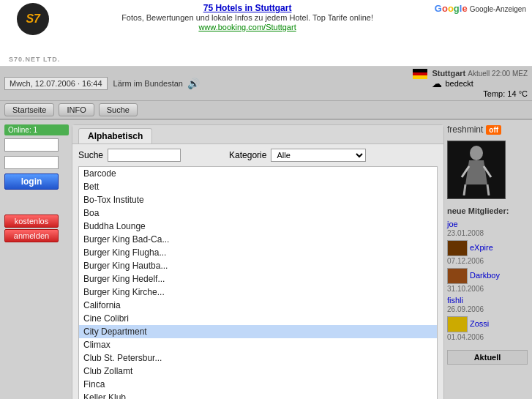  I want to click on online-badge: Online: 1, so click(37, 130).